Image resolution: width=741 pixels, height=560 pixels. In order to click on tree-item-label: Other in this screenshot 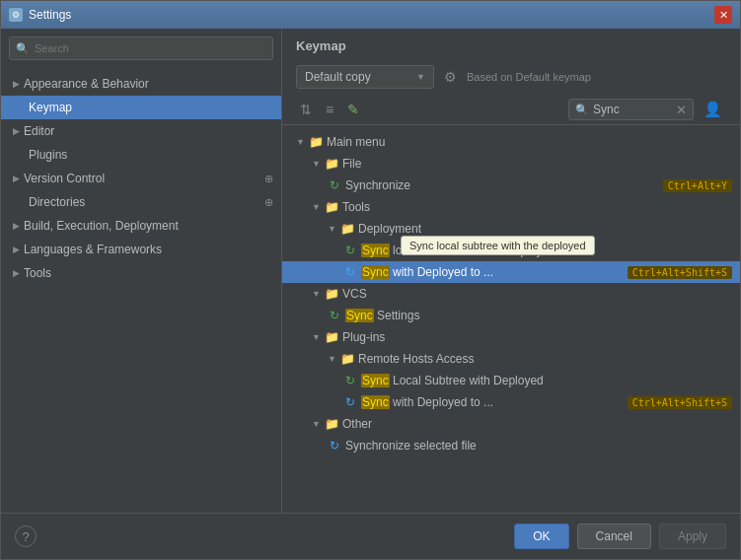, I will do `click(357, 424)`.